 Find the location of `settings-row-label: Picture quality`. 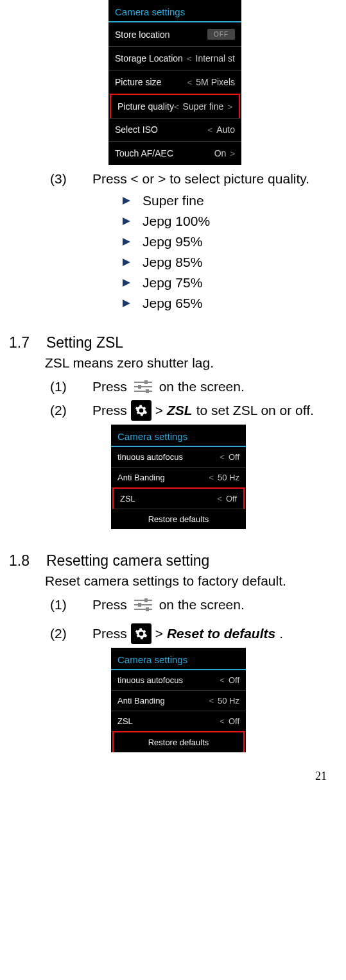

settings-row-label: Picture quality is located at coordinates (146, 106).